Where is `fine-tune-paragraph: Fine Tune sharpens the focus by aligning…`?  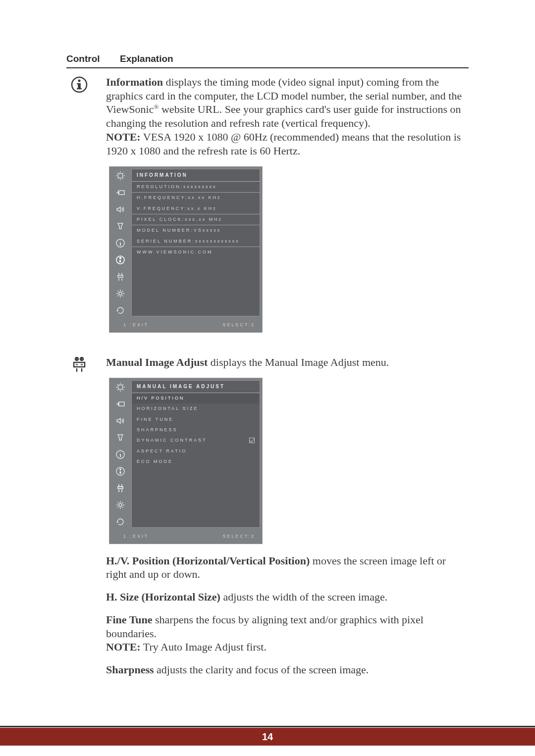 fine-tune-paragraph: Fine Tune sharpens the focus by aligning… is located at coordinates (287, 634).